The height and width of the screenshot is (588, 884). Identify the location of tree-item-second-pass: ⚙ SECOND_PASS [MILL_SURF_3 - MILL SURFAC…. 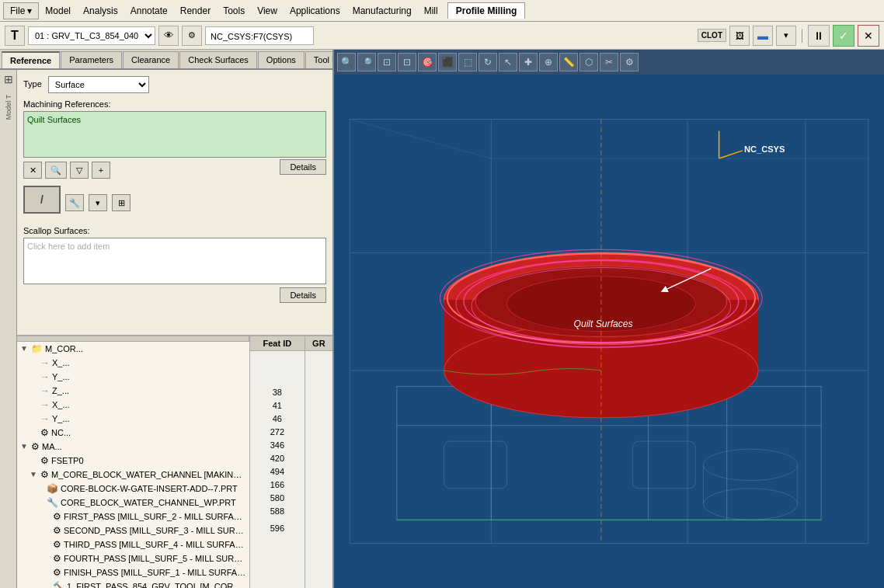
(134, 531).